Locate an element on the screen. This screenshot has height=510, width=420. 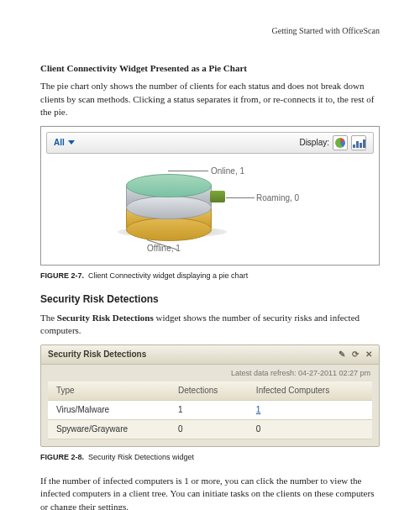
label-offline: Offline, 1 is located at coordinates (164, 249).